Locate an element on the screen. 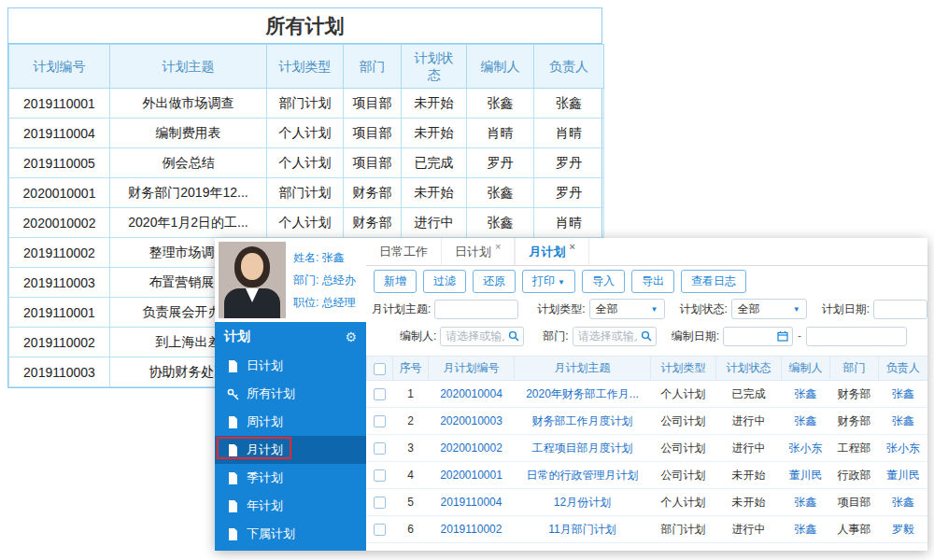 This screenshot has width=934, height=560. sidebar-item-quarter-plan: 季计划 is located at coordinates (290, 478).